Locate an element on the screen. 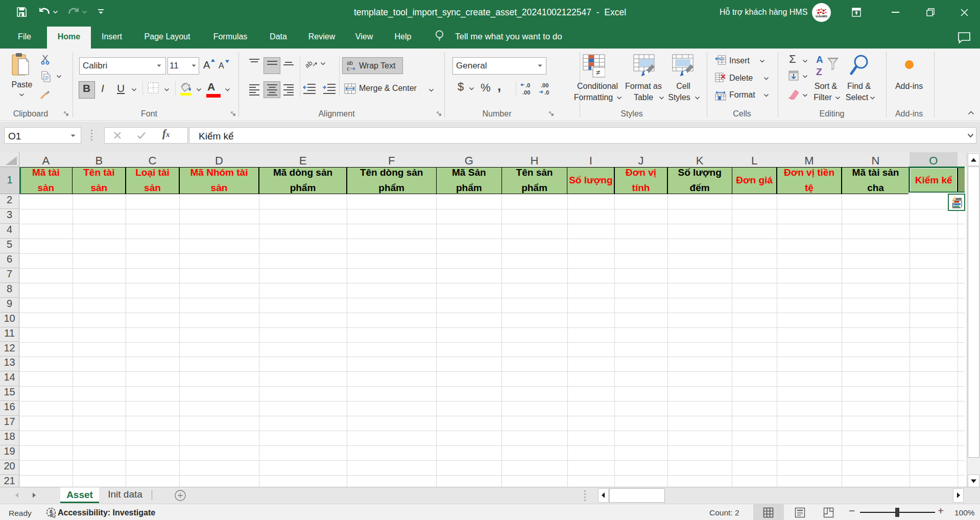 Image resolution: width=980 pixels, height=520 pixels. svg-text: VinHMS is located at coordinates (821, 16).